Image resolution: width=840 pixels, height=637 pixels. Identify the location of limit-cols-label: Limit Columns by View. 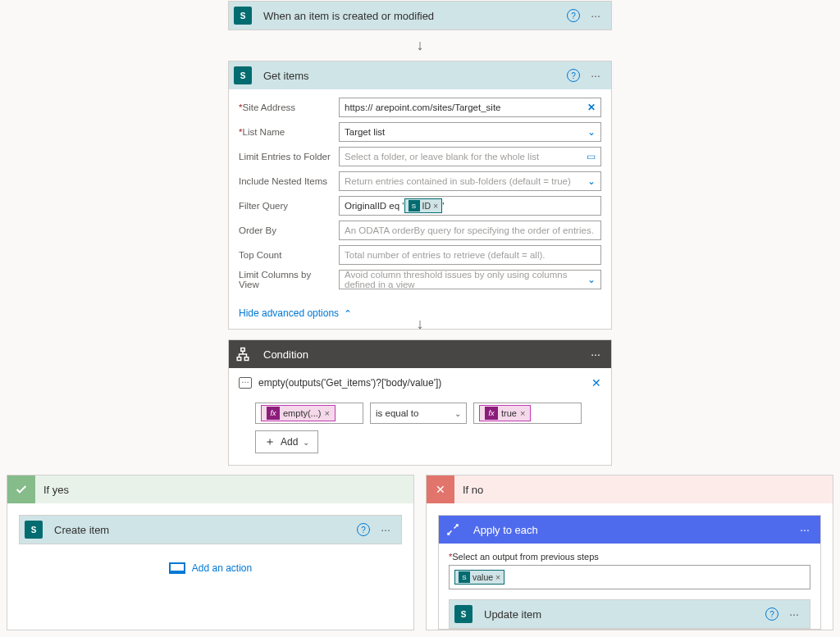
(285, 280).